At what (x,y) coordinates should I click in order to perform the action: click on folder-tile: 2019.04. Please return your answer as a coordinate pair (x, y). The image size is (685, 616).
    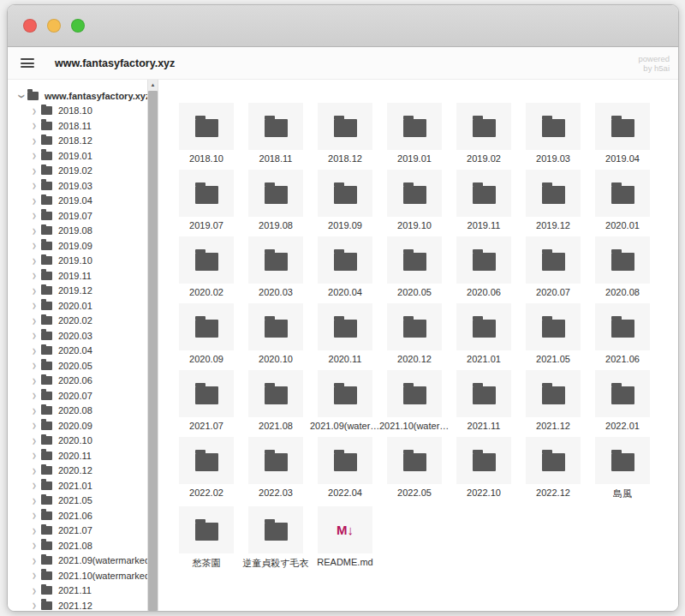
    Looking at the image, I should click on (622, 134).